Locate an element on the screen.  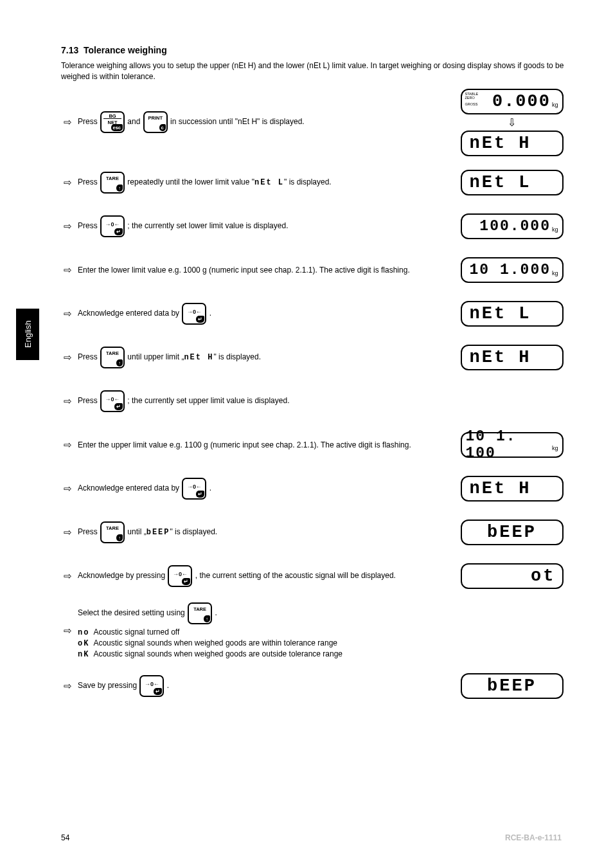
step-row: ⇨ Press TARE ↑ until „bEEP" is displayed… is located at coordinates (315, 532).